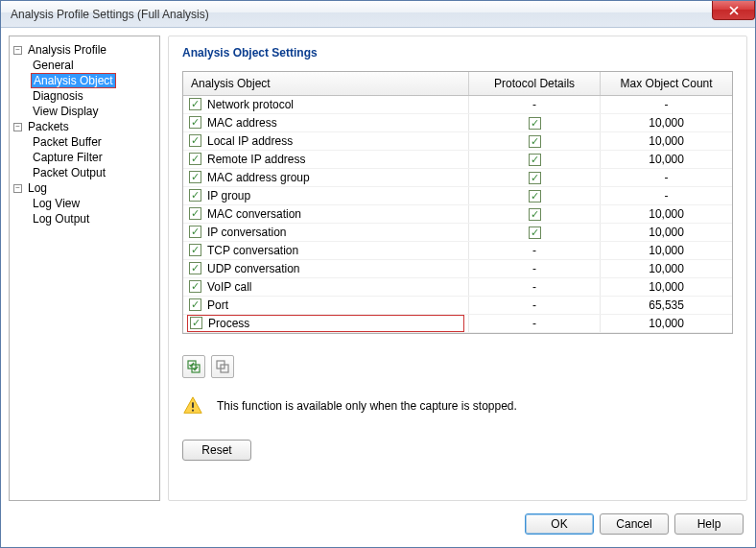 The width and height of the screenshot is (756, 548). What do you see at coordinates (93, 219) in the screenshot?
I see `tree-node-log-output: Log Output` at bounding box center [93, 219].